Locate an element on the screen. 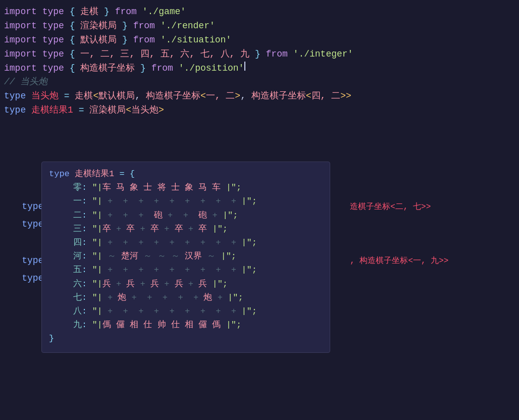  tooltip-row-river: 河 : "| ～ 楚河 ～ ～ ～ 汉界 ～ |"; is located at coordinates (186, 256).